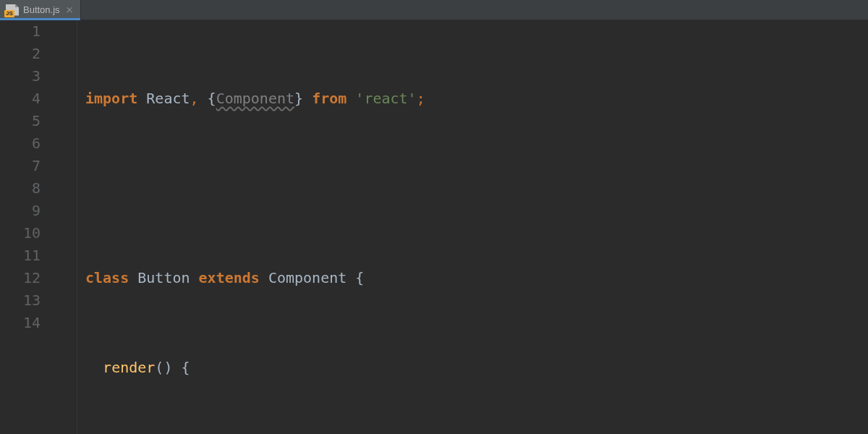 The image size is (868, 434). Describe the element at coordinates (28, 227) in the screenshot. I see `line-number-gutter: 1234567891011121314` at that location.